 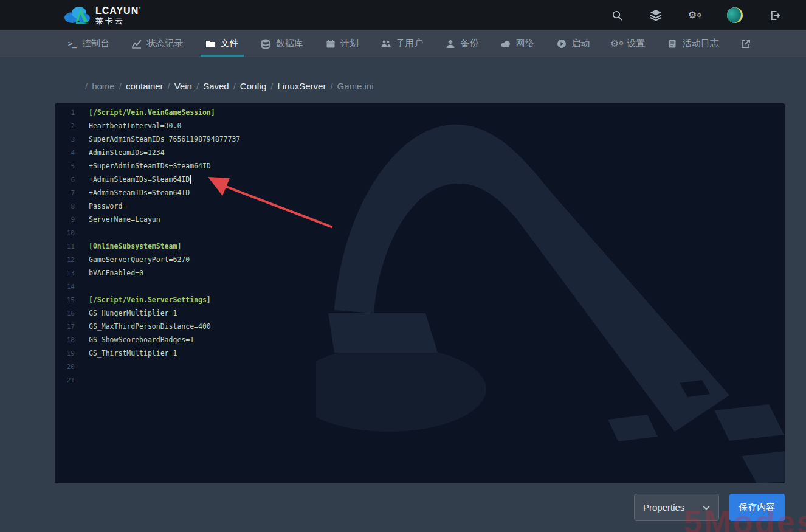 I want to click on external-link-icon, so click(x=746, y=44).